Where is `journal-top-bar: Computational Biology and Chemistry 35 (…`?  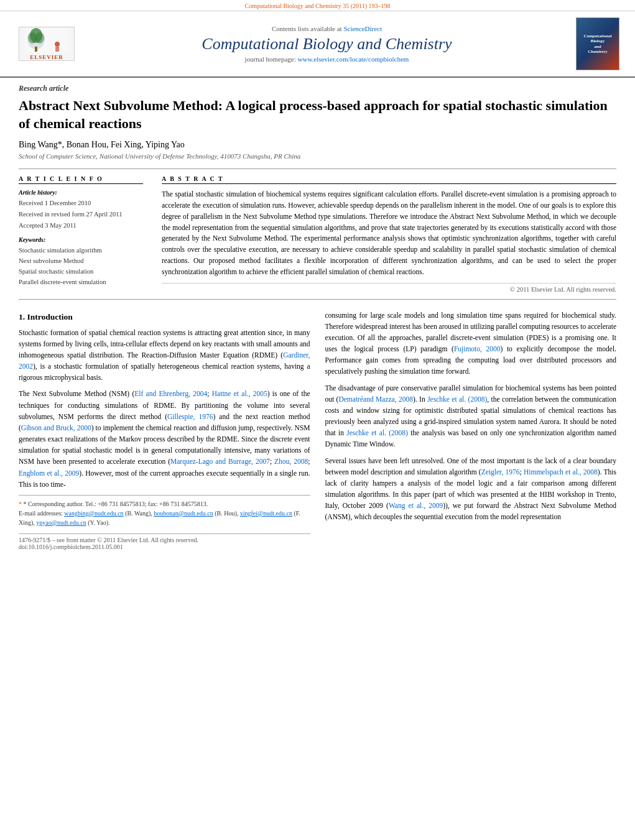
journal-top-bar: Computational Biology and Chemistry 35 (… is located at coordinates (317, 6).